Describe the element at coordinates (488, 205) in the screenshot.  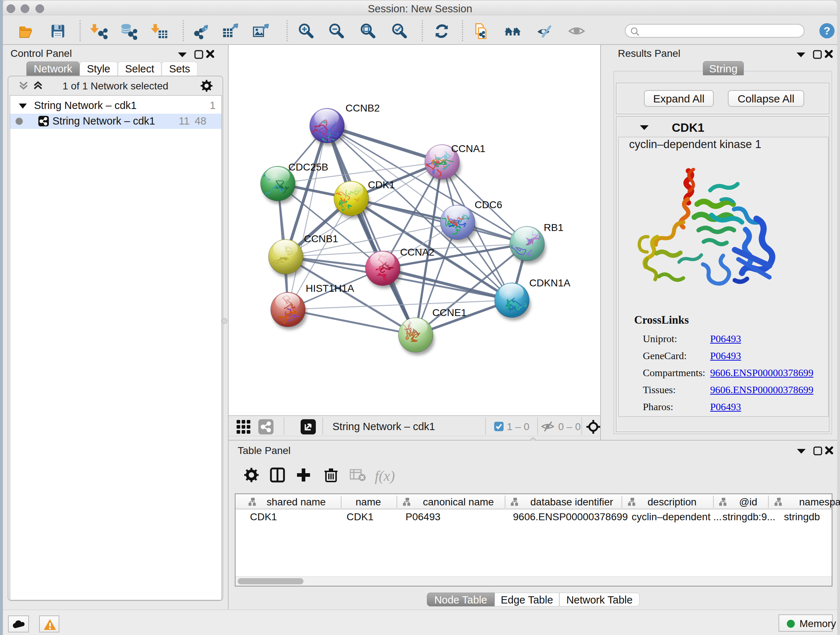
I see `svg-text: CDC6` at that location.